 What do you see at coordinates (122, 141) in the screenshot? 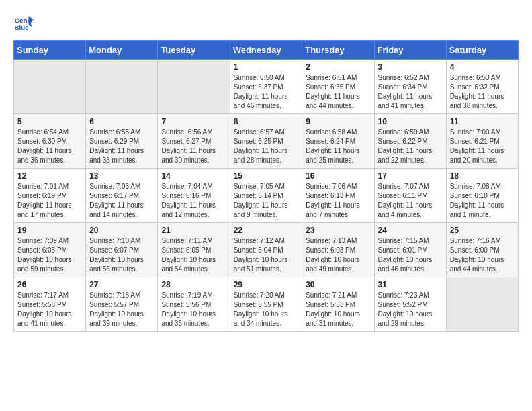
I see `calendar-cell: 6 Sunrise: 6:55 AMSunset: 6:29 PMDayligh…` at bounding box center [122, 141].